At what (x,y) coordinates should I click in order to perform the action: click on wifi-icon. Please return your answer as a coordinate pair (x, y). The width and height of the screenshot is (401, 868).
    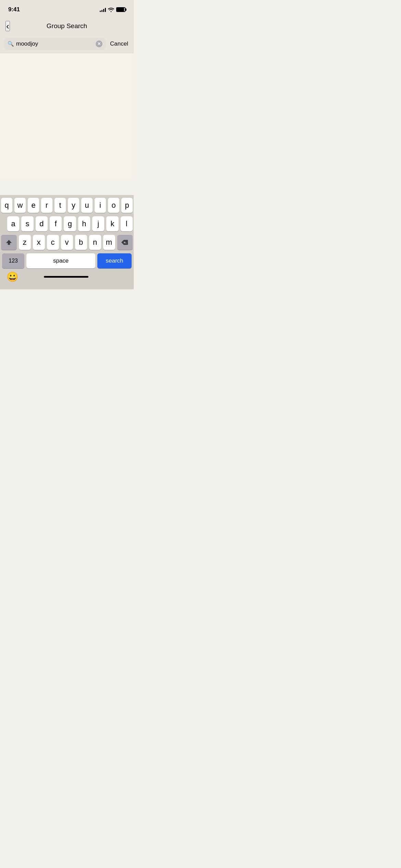
    Looking at the image, I should click on (111, 10).